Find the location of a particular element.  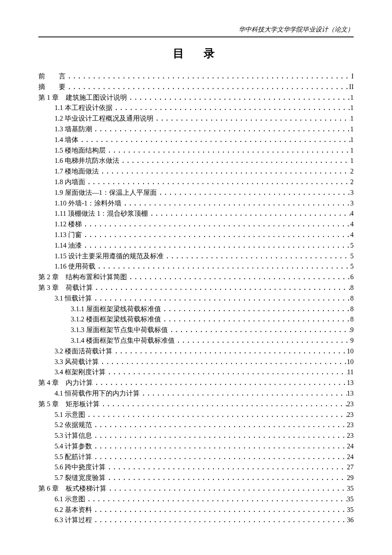

toc-entry: 5.6 跨中挠度计算27 is located at coordinates (196, 467).